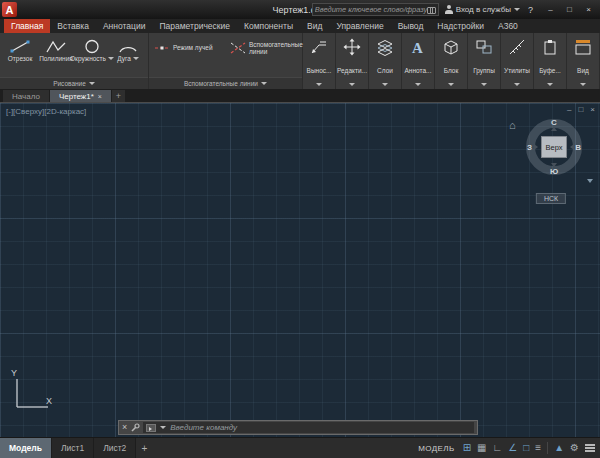  I want to click on drawing-window-controls: – □ ×, so click(581, 110).